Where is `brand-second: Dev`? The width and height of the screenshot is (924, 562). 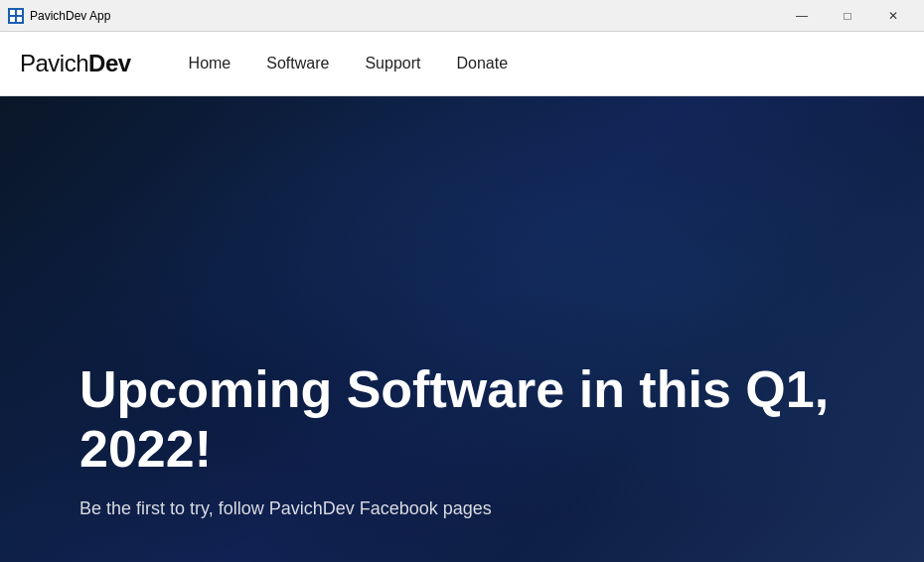
brand-second: Dev is located at coordinates (109, 64).